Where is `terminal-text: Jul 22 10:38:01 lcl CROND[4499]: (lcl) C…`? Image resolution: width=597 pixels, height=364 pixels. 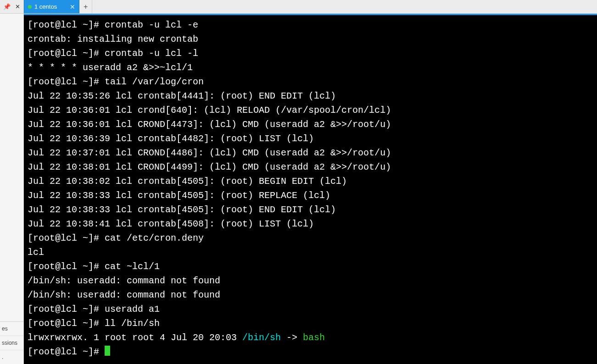
terminal-text: Jul 22 10:38:01 lcl CROND[4499]: (lcl) C… is located at coordinates (209, 167).